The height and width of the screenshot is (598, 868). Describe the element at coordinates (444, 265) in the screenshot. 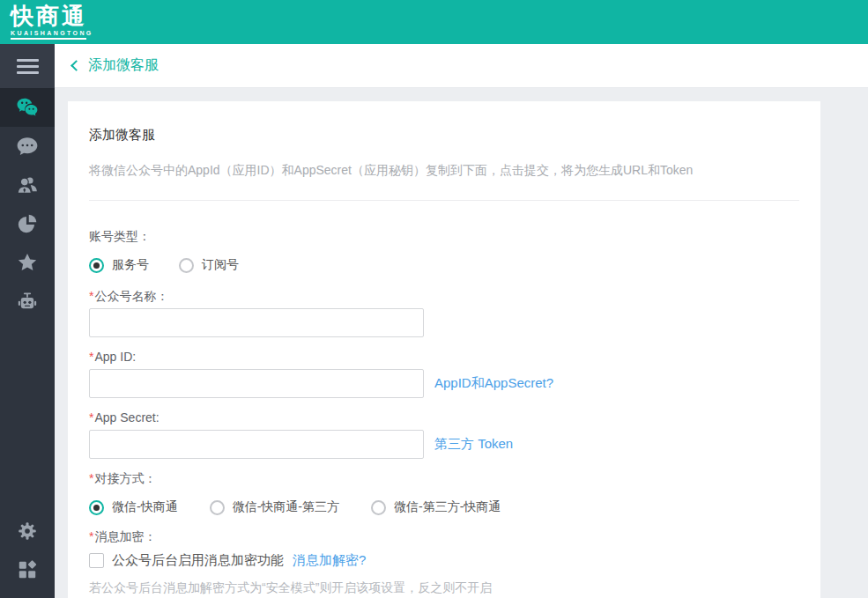

I see `account-type-group: 服务号 订阅号` at that location.